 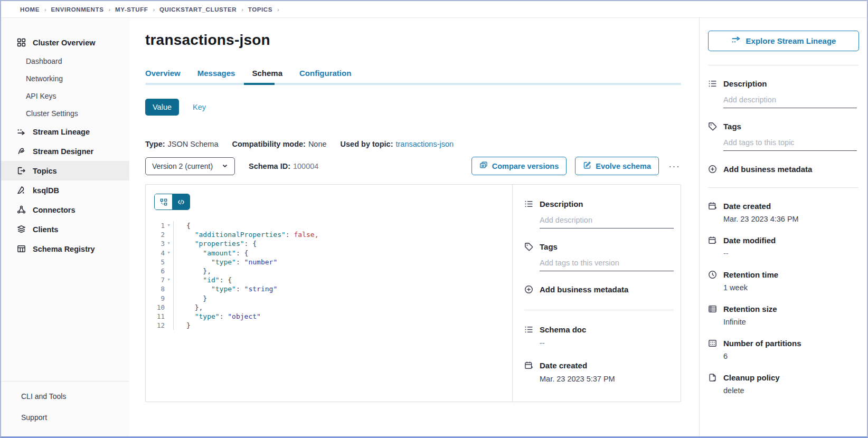 I want to click on sidebar-item-label: Schema Registry, so click(x=64, y=249).